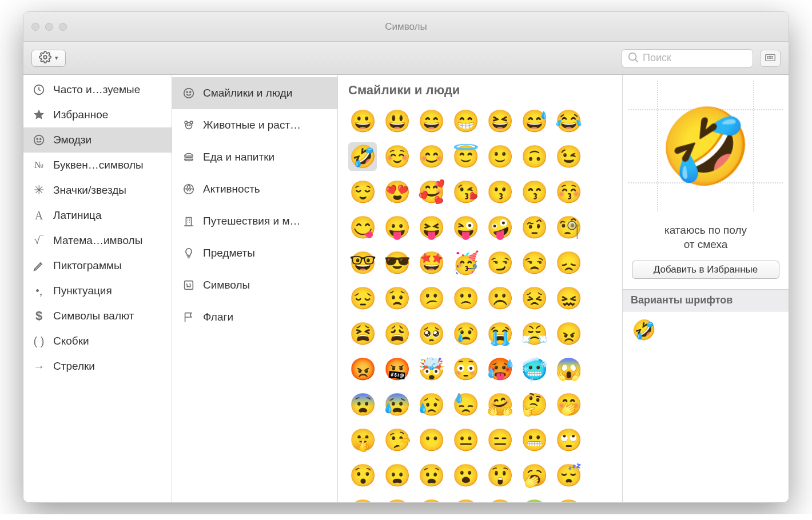  I want to click on emoji-cell: 🤪, so click(500, 227).